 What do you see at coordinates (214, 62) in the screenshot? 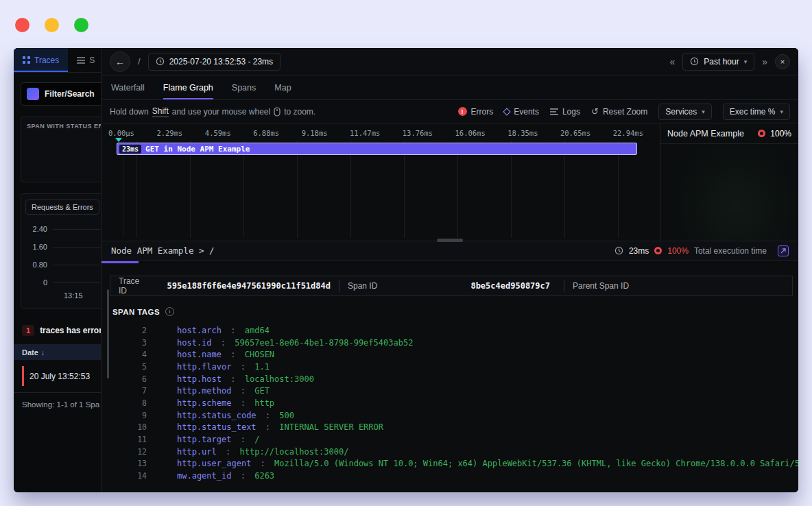
I see `trace-timestamp-chip: 2025-07-20 13:52:53 - 23ms` at bounding box center [214, 62].